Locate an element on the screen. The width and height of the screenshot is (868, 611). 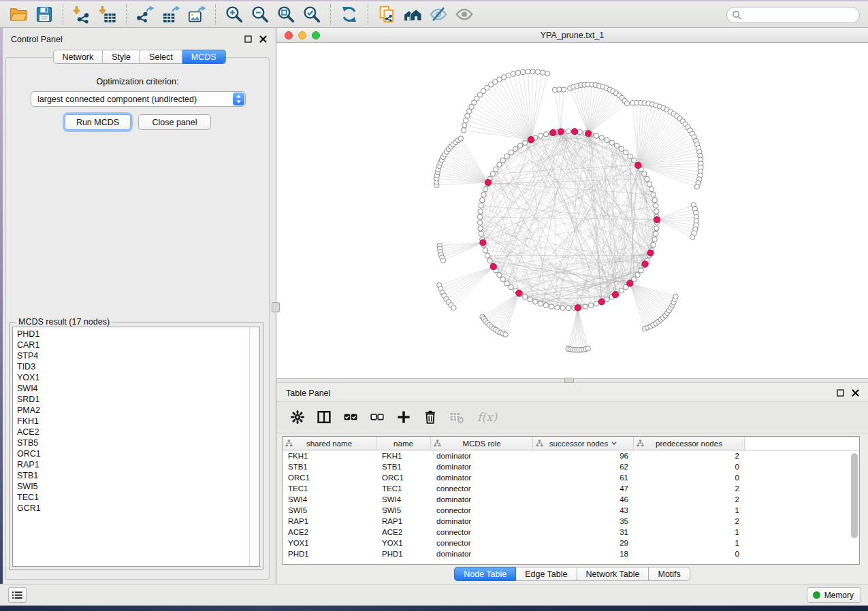
show-all-button is located at coordinates (464, 14).